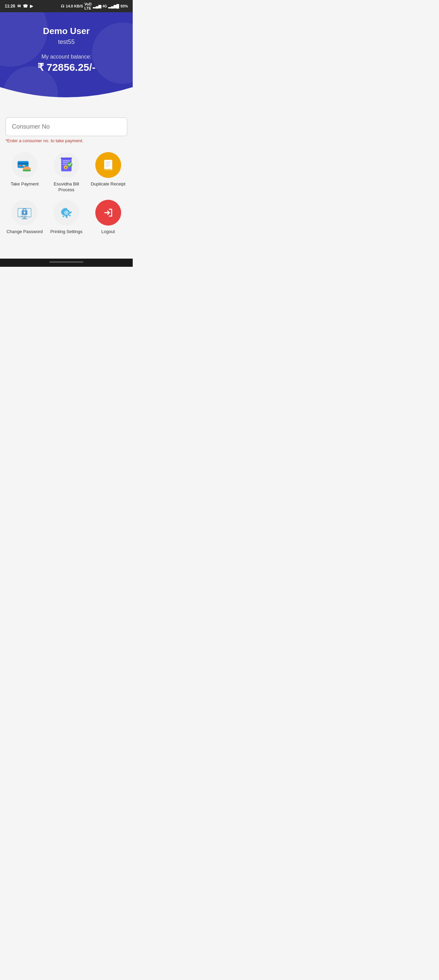 The image size is (439, 980). What do you see at coordinates (32, 6) in the screenshot?
I see `location-icon: ▶` at bounding box center [32, 6].